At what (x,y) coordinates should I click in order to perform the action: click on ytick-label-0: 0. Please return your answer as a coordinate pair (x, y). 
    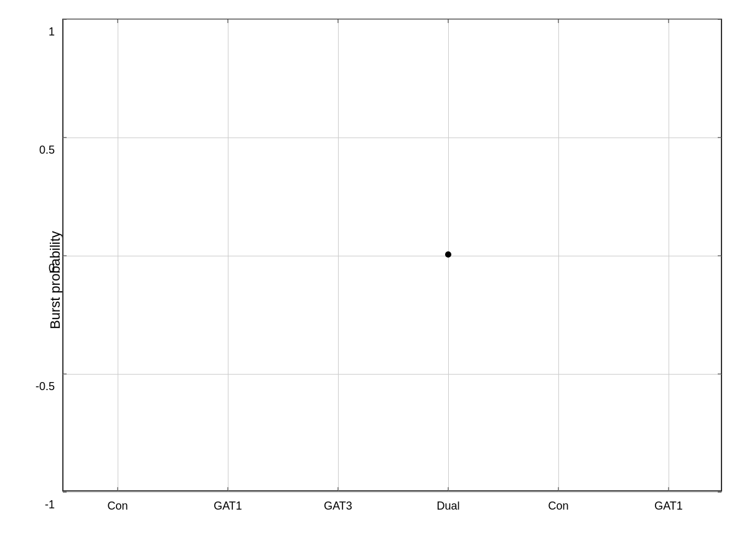
    Looking at the image, I should click on (52, 269).